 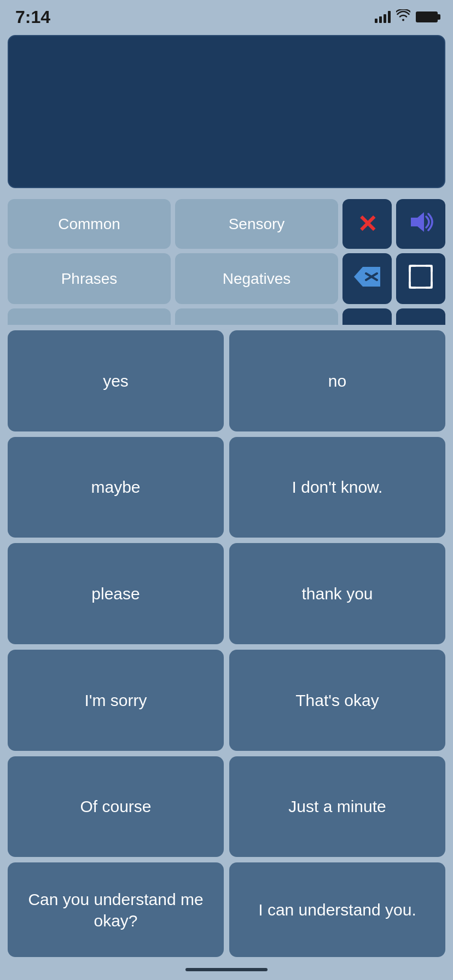 What do you see at coordinates (226, 281) in the screenshot?
I see `category-grid-row2: Phrases Negatives` at bounding box center [226, 281].